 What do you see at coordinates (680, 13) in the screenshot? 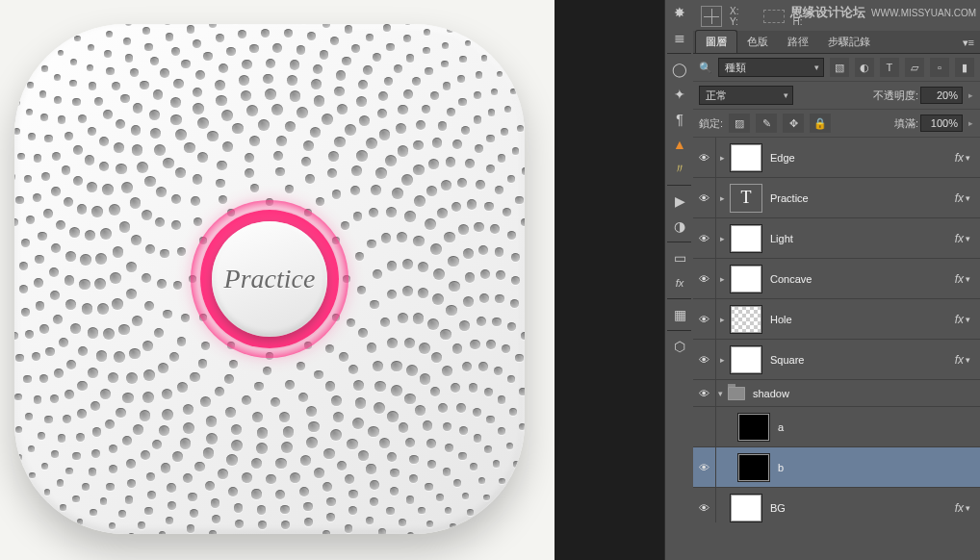
I see `tool-brushes-icon: ✸` at bounding box center [680, 13].